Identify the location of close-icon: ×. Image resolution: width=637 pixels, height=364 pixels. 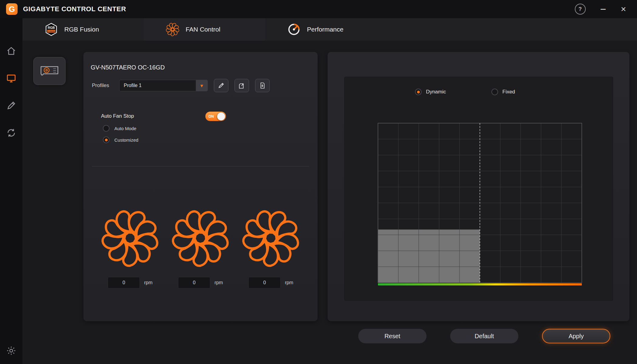
(623, 9).